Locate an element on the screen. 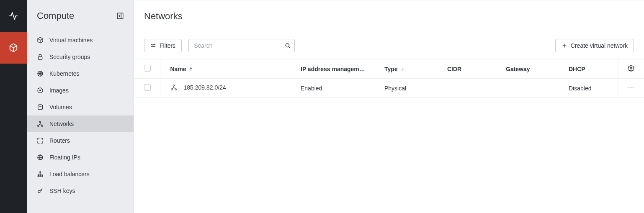  box-icon is located at coordinates (13, 48).